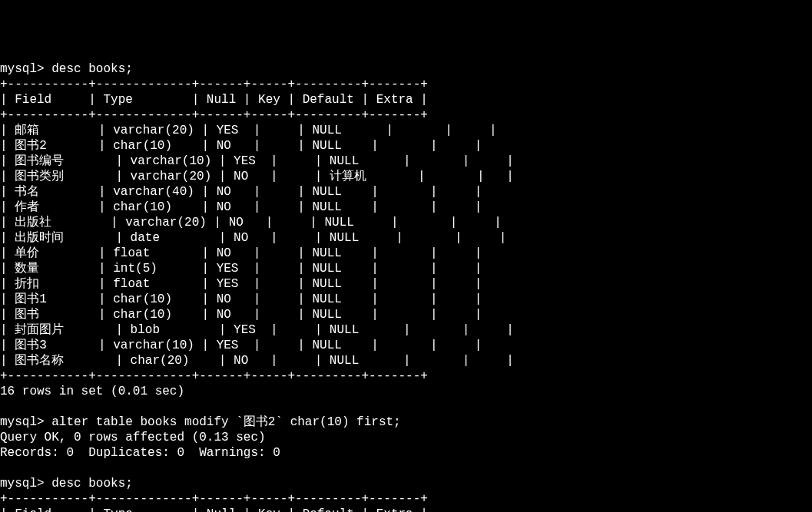 The height and width of the screenshot is (512, 812). Describe the element at coordinates (92, 484) in the screenshot. I see `command-desc-2: desc books;` at that location.